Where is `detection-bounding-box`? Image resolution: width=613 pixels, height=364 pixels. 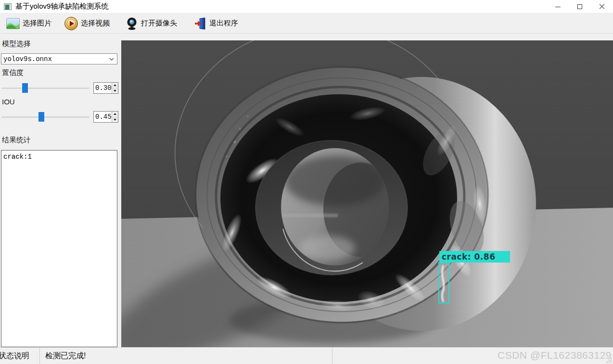 detection-bounding-box is located at coordinates (444, 283).